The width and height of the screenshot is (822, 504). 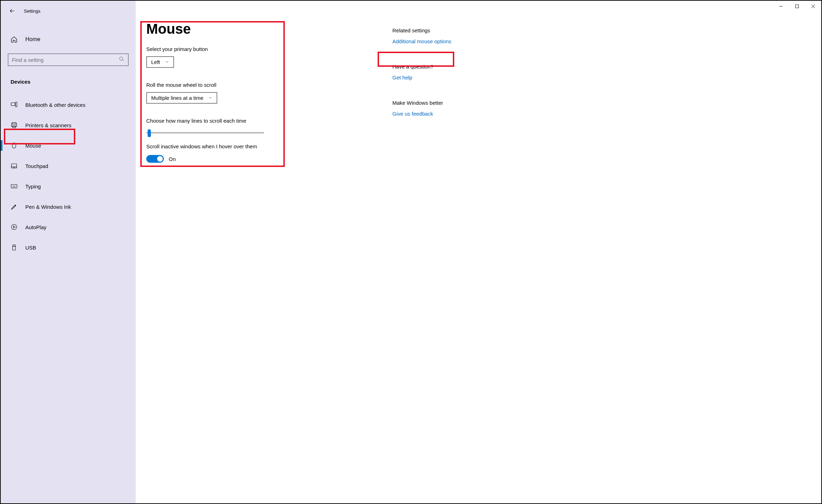 I want to click on sidebar-item-autoplay: AutoPlay, so click(x=68, y=227).